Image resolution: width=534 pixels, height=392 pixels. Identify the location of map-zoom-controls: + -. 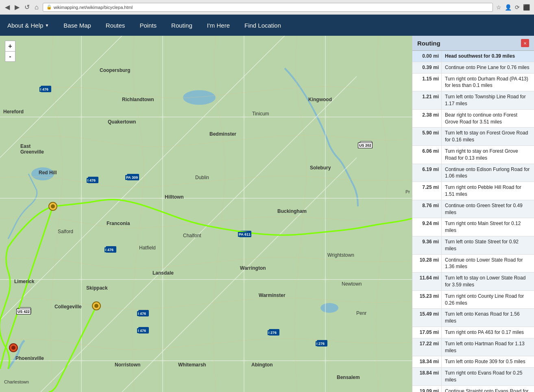
(10, 51).